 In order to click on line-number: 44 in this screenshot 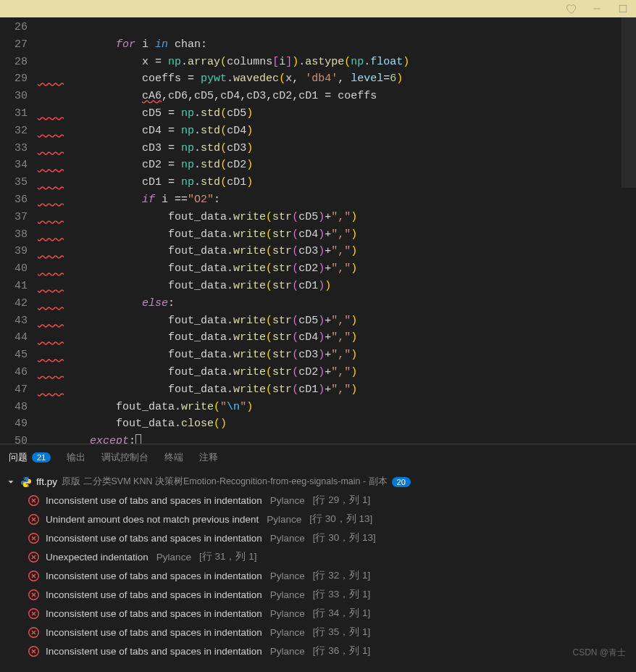, I will do `click(19, 338)`.